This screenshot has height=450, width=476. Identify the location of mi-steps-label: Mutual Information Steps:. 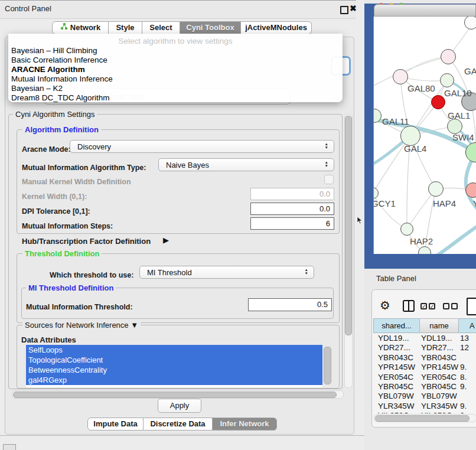
(67, 226).